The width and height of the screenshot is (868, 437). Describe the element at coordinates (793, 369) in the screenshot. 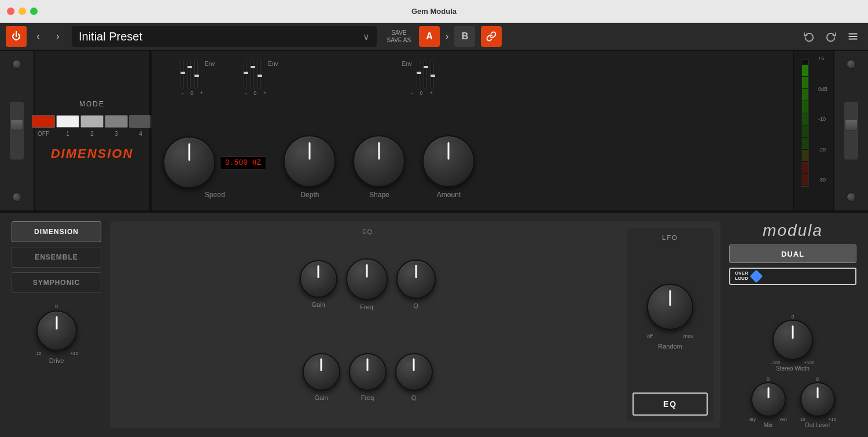

I see `stereo-width-label: Stereo Width` at that location.